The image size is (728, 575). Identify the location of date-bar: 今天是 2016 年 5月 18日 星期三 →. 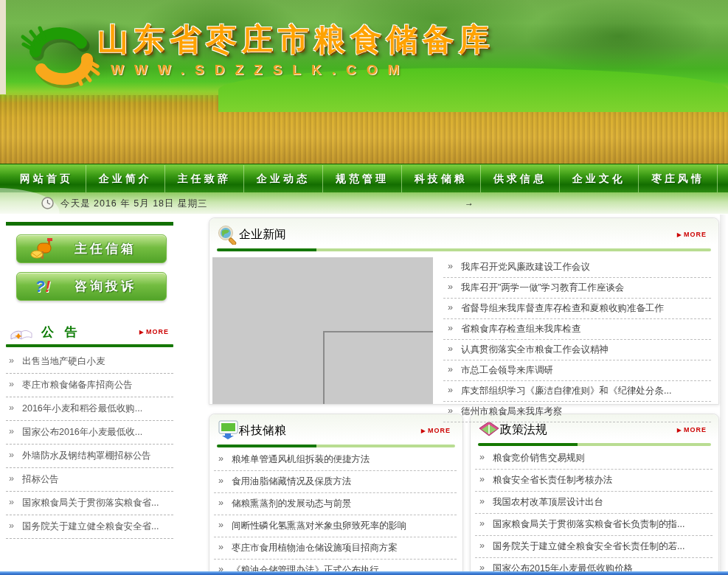
(364, 203).